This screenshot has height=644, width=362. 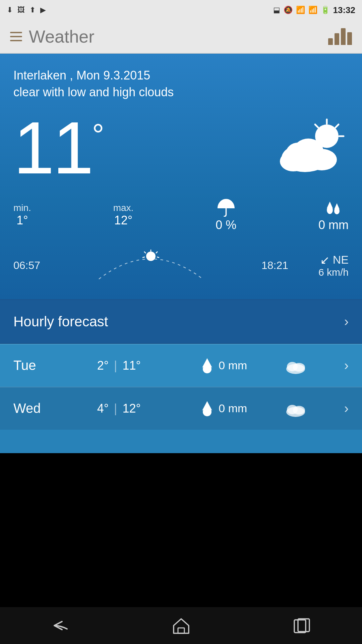 What do you see at coordinates (181, 148) in the screenshot?
I see `weather-row: 11°` at bounding box center [181, 148].